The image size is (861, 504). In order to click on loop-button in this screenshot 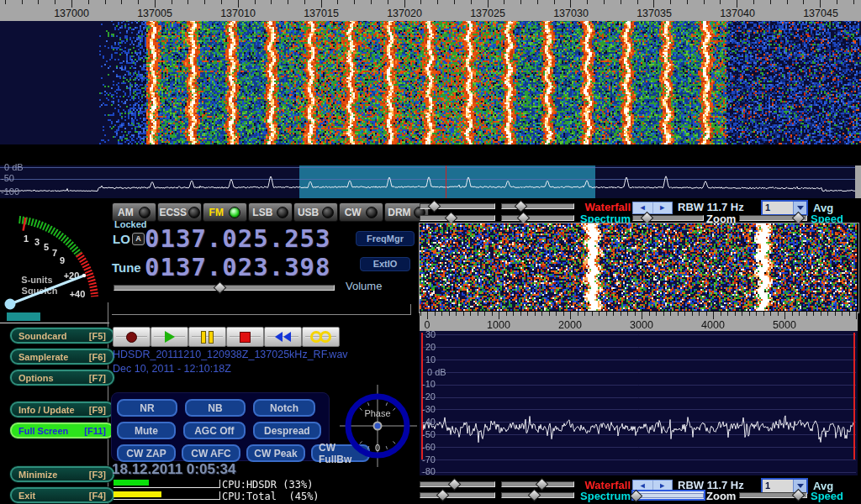, I will do `click(321, 337)`.